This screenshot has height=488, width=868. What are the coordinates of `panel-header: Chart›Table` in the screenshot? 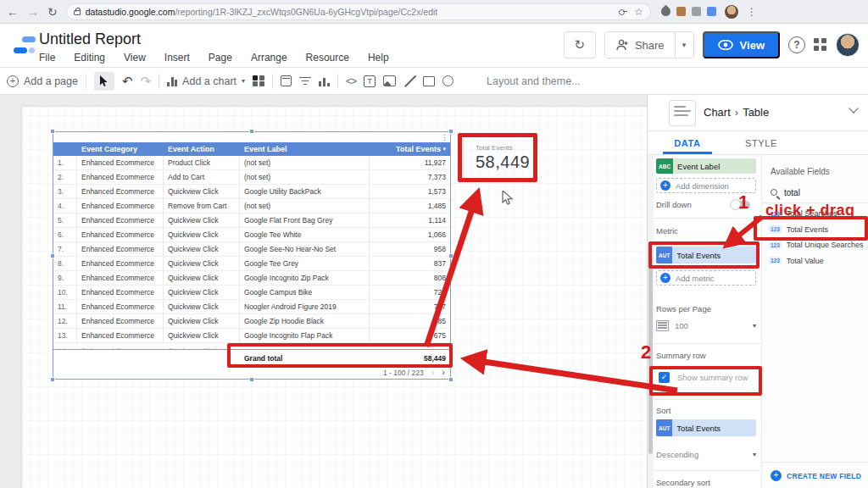 It's located at (758, 114).